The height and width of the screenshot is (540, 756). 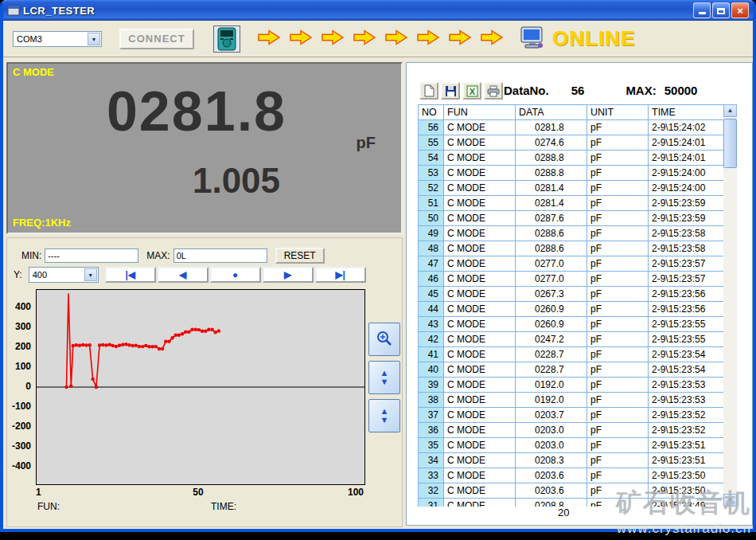 What do you see at coordinates (57, 39) in the screenshot?
I see `com-port-select: COM3 ▼` at bounding box center [57, 39].